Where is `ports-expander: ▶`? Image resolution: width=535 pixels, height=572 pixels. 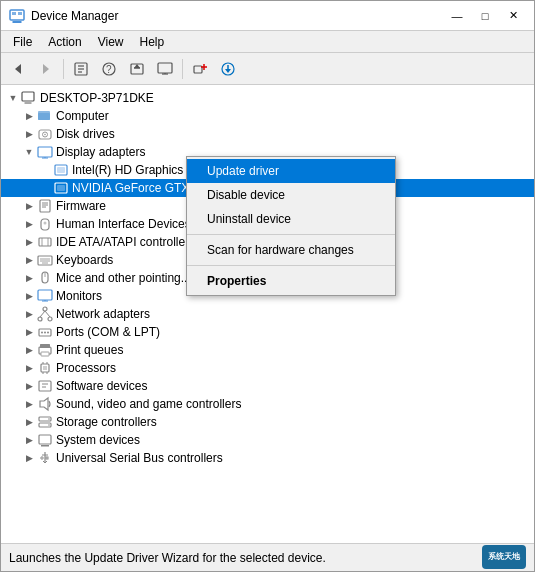 ports-expander: ▶ is located at coordinates (29, 332).